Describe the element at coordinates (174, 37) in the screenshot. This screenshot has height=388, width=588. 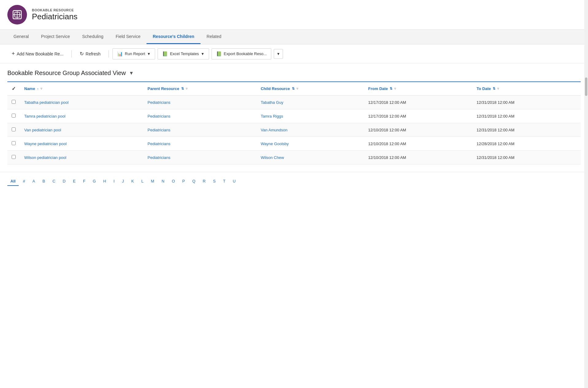
I see `tab-resources-children: Resource's Children` at that location.